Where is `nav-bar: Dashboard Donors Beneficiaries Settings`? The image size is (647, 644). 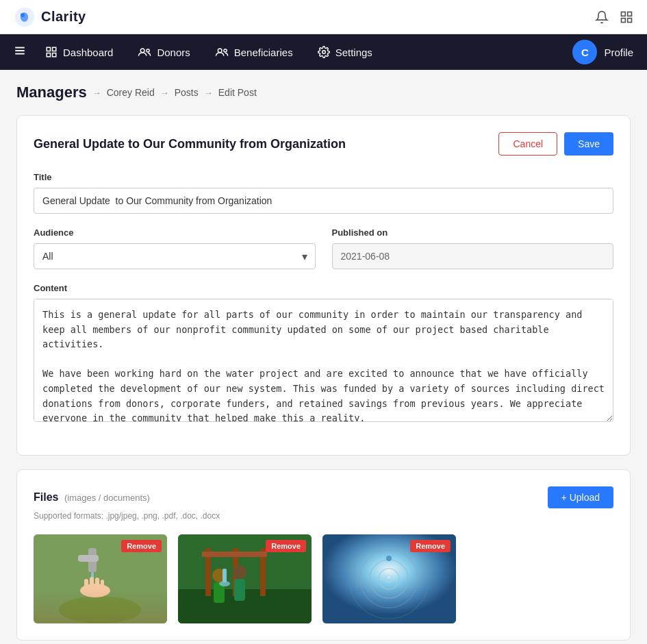
nav-bar: Dashboard Donors Beneficiaries Settings is located at coordinates (323, 52).